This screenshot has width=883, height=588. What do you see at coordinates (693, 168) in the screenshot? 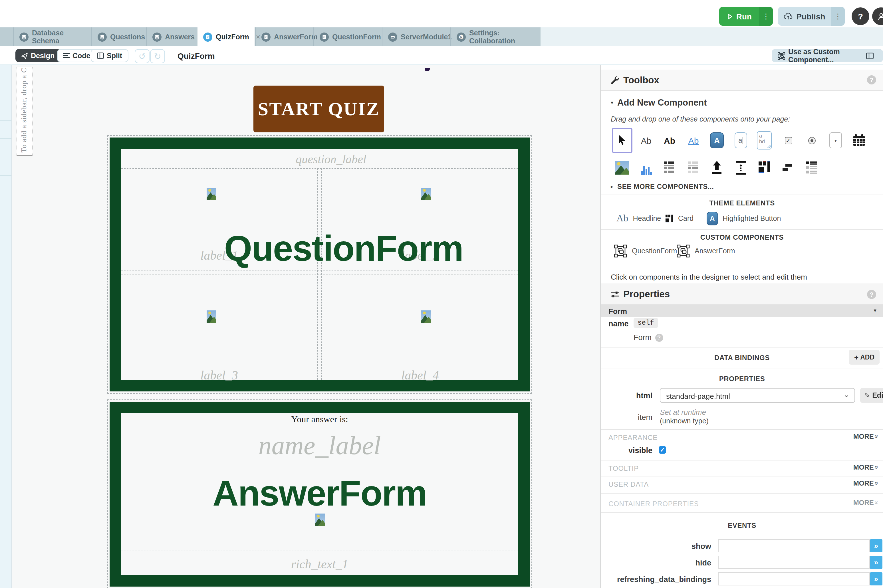
I see `component-datarowpanel` at bounding box center [693, 168].